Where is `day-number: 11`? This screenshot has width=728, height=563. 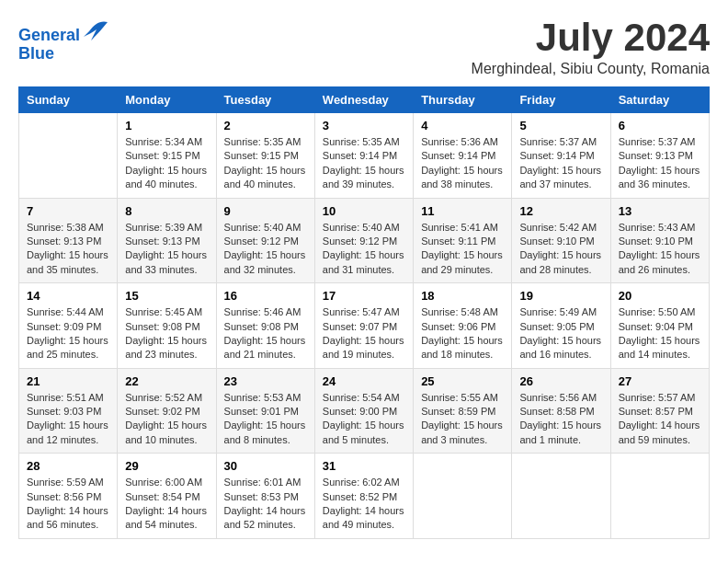
day-number: 11 is located at coordinates (462, 212).